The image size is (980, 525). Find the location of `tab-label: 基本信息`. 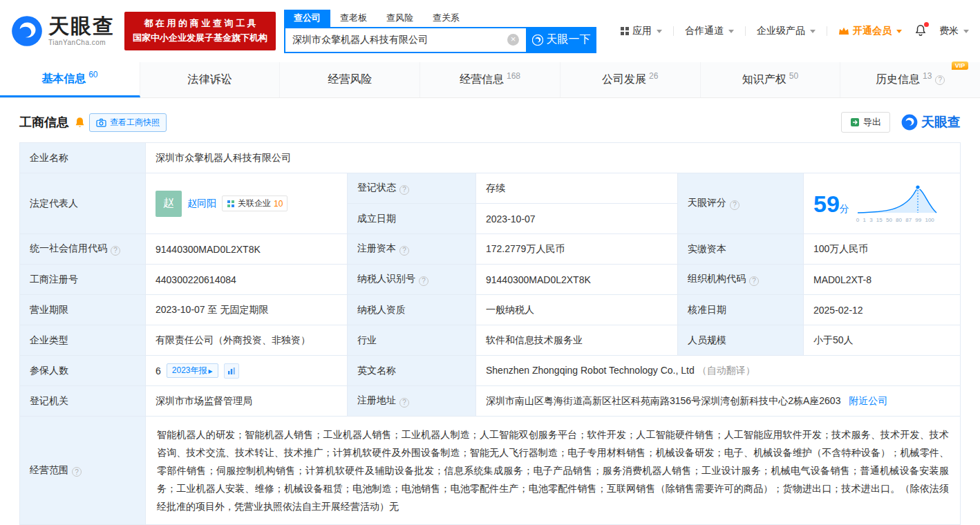

tab-label: 基本信息 is located at coordinates (64, 79).